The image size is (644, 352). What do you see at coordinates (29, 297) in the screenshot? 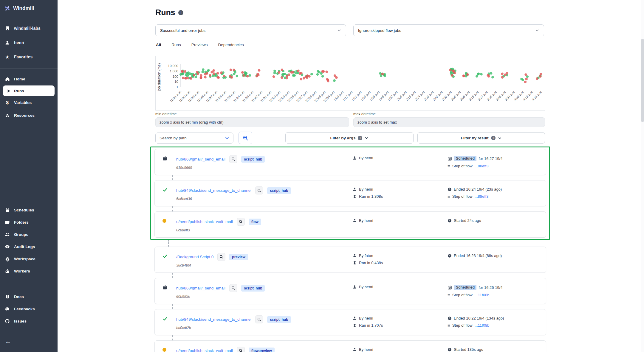
I see `sidebar-item-docs: Docs` at bounding box center [29, 297].